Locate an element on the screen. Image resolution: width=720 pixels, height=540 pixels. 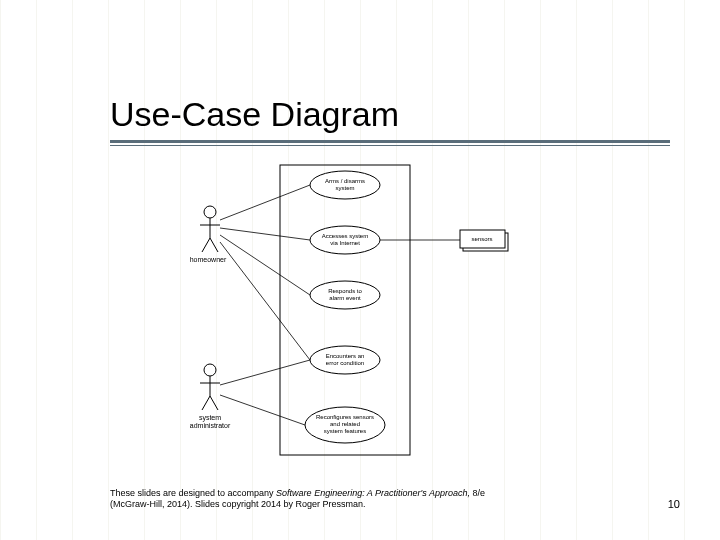
usecase-reconfigure-label-3: system features is located at coordinates (345, 431).